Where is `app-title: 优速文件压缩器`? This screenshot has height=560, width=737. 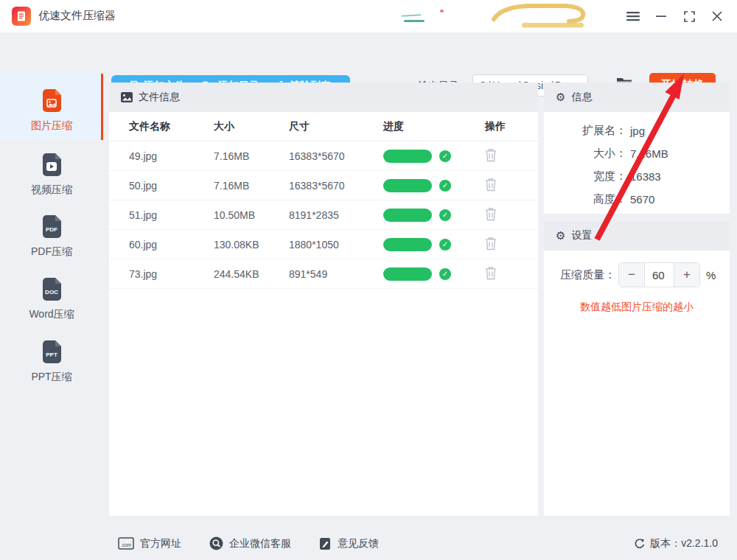 app-title: 优速文件压缩器 is located at coordinates (77, 16).